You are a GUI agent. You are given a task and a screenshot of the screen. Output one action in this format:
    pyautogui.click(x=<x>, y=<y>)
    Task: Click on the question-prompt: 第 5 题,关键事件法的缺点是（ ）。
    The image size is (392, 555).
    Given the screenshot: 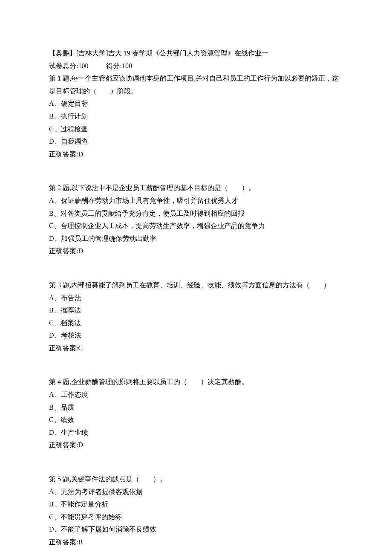 What is the action you would take?
    pyautogui.click(x=196, y=479)
    